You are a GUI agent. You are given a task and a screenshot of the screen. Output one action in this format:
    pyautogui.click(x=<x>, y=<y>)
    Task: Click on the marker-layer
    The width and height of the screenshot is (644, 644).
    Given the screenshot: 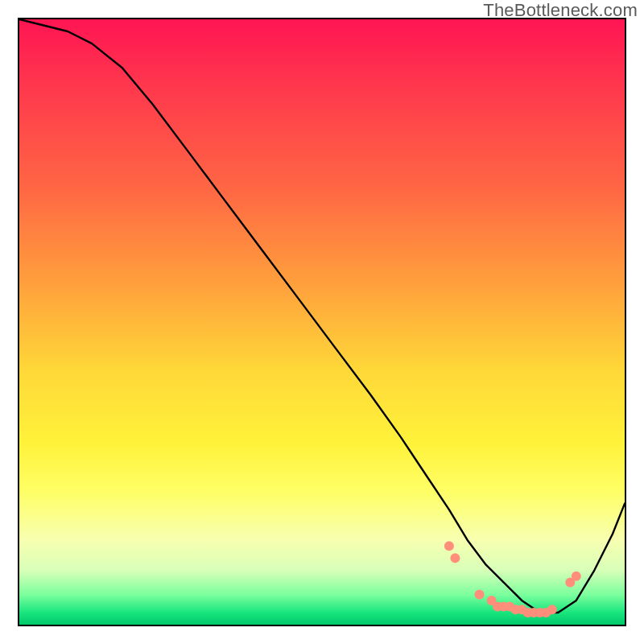 What is the action you would take?
    pyautogui.click(x=513, y=580)
    